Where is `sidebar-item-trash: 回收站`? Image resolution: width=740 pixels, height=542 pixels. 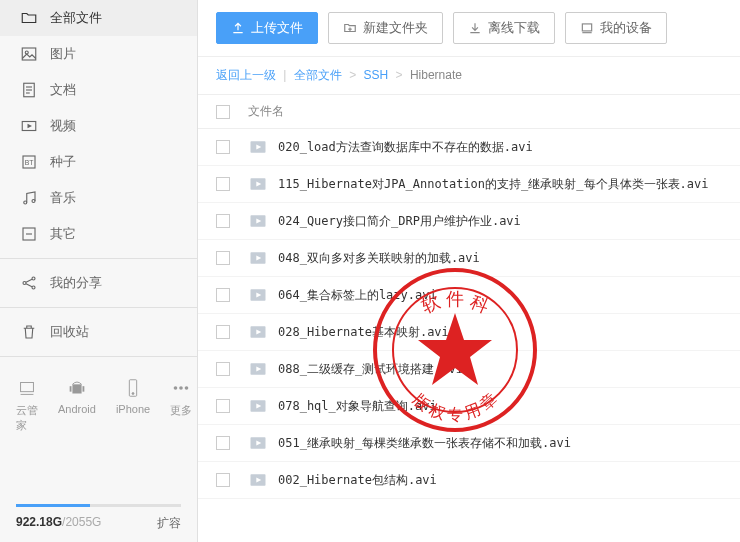 sidebar-item-trash: 回收站 is located at coordinates (98, 332).